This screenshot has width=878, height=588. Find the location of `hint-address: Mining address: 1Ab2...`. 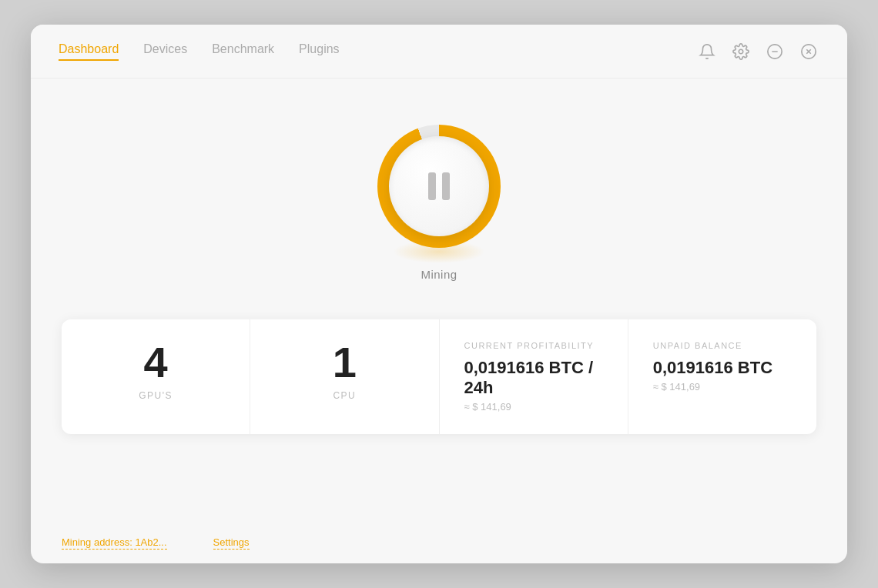

hint-address: Mining address: 1Ab2... is located at coordinates (114, 543).